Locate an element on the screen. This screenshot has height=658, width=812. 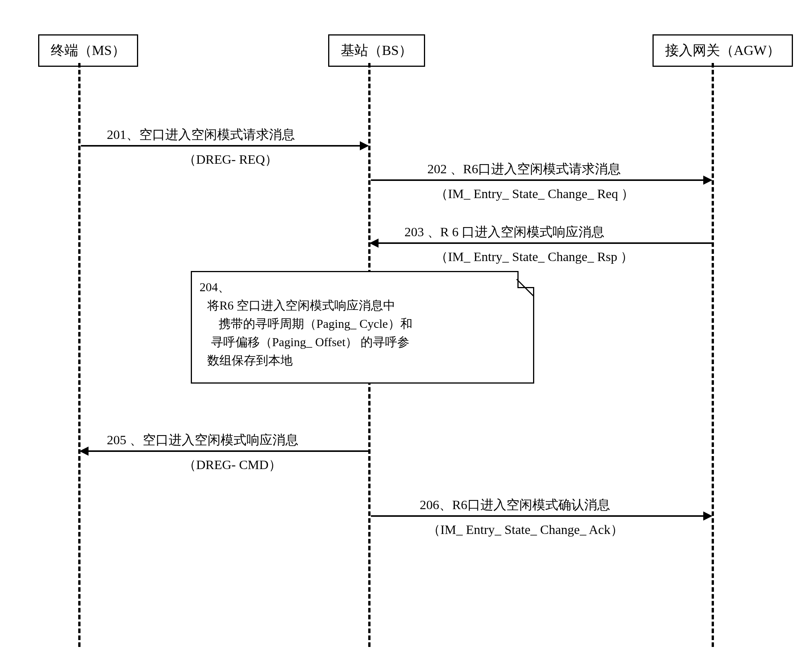
msg-203-arrow is located at coordinates (544, 243).